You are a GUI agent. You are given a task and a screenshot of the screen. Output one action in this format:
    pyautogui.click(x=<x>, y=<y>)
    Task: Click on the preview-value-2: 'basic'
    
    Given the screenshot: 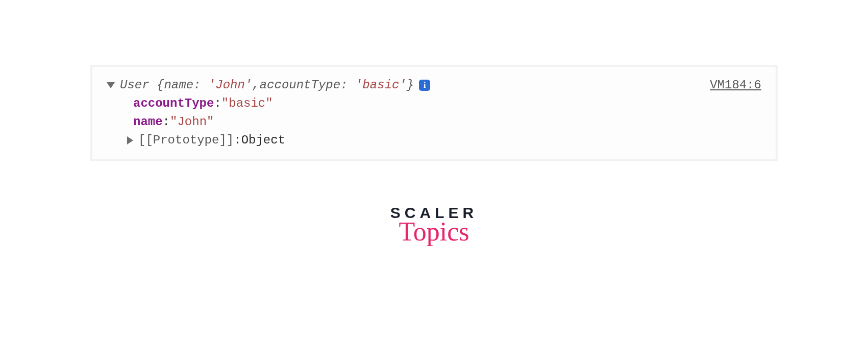 What is the action you would take?
    pyautogui.click(x=381, y=85)
    